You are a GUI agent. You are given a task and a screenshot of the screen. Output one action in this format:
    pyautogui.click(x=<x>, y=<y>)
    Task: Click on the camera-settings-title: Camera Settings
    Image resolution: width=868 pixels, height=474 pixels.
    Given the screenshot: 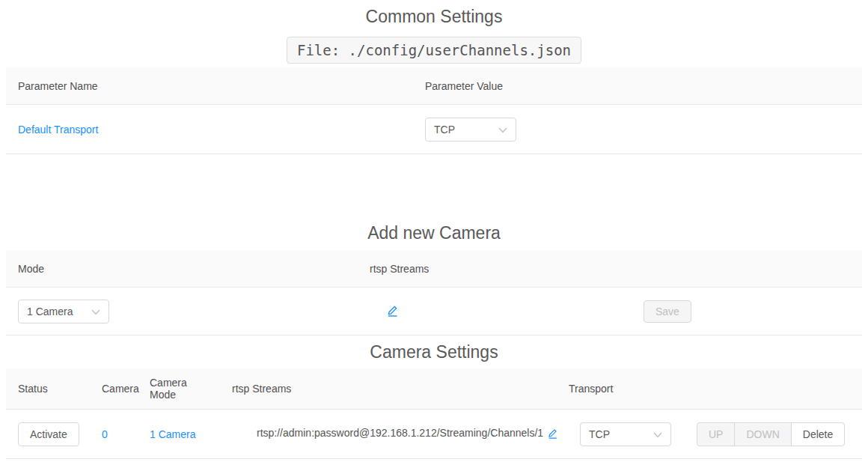 What is the action you would take?
    pyautogui.click(x=434, y=352)
    